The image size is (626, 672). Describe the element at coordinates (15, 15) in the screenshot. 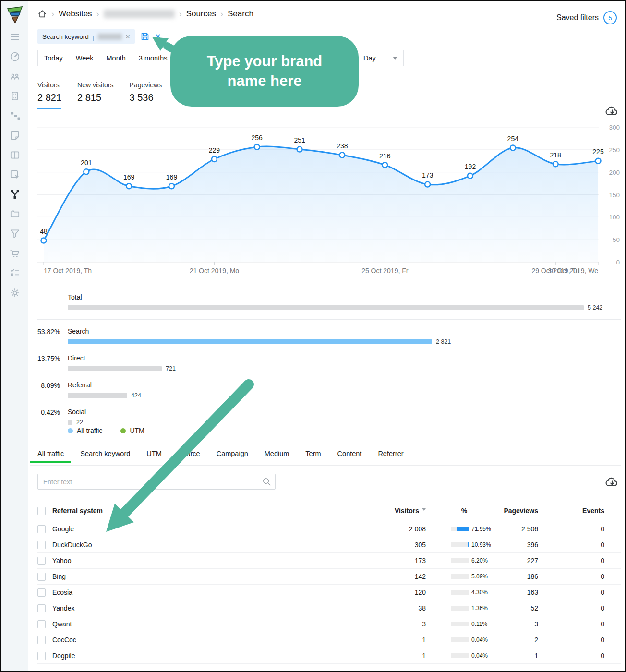

I see `finteza-logo-icon` at that location.